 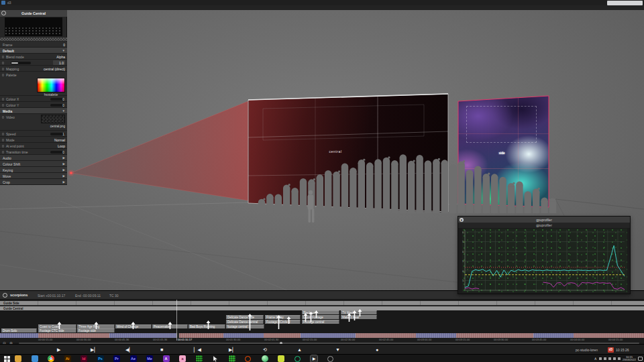 What do you see at coordinates (4, 13) in the screenshot?
I see `editor-options-icon: ·` at bounding box center [4, 13].